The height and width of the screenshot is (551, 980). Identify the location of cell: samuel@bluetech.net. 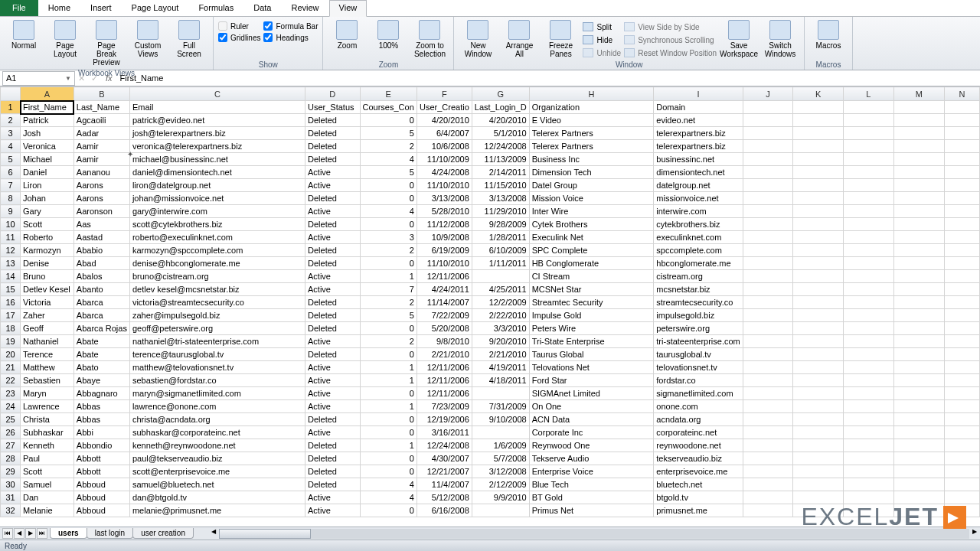
(217, 485).